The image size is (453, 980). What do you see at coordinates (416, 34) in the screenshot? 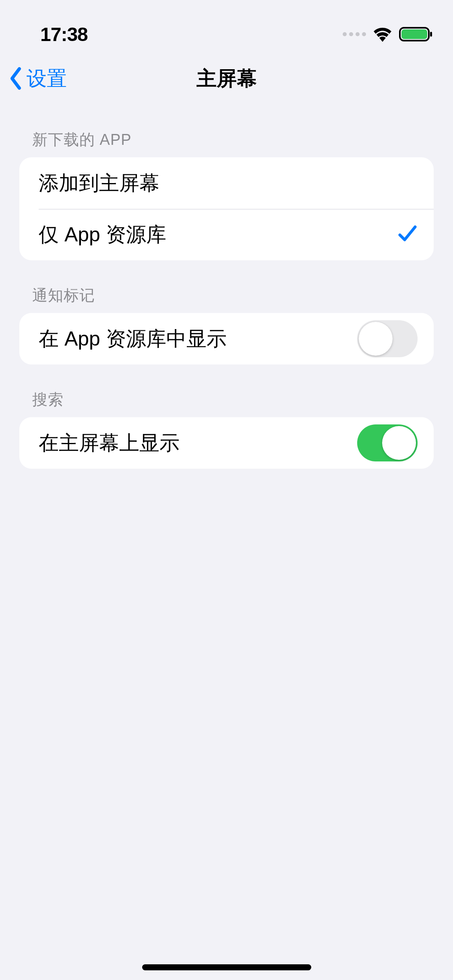
I see `battery-icon` at bounding box center [416, 34].